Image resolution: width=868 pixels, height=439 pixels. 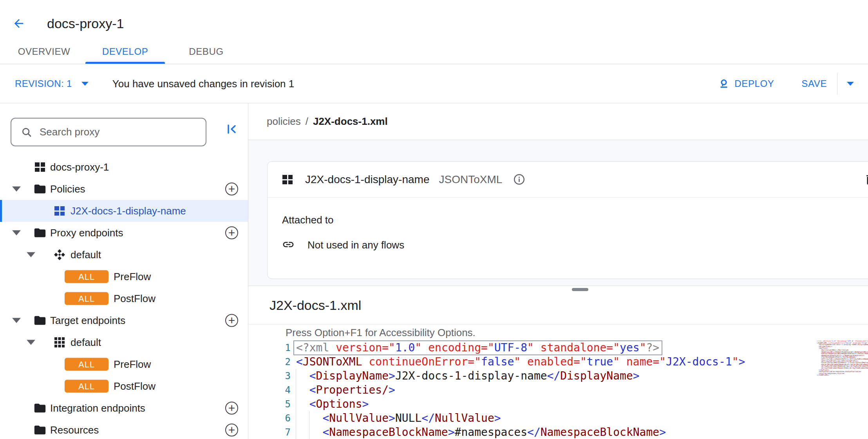 I want to click on attached-to-label: Attached to, so click(x=308, y=220).